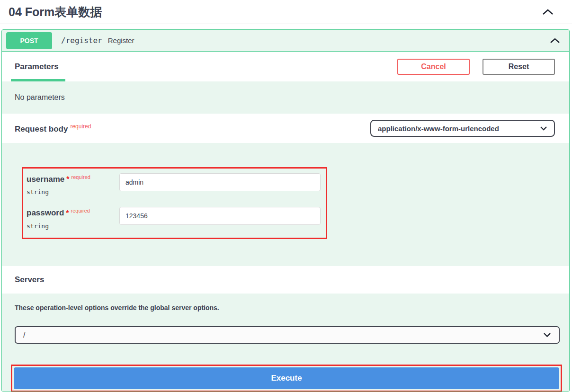 Image resolution: width=572 pixels, height=392 pixels. I want to click on execute-button: Execute, so click(286, 378).